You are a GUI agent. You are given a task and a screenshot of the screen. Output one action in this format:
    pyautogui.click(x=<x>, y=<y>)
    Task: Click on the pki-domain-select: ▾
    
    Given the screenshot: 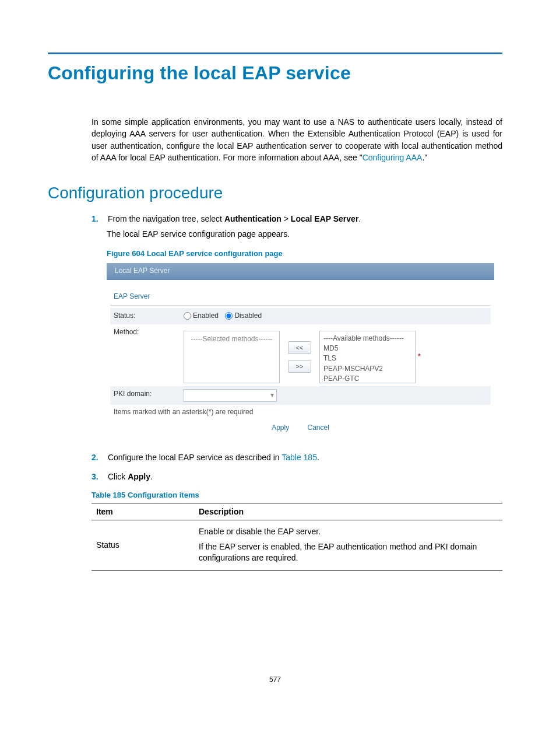 What is the action you would take?
    pyautogui.click(x=230, y=396)
    